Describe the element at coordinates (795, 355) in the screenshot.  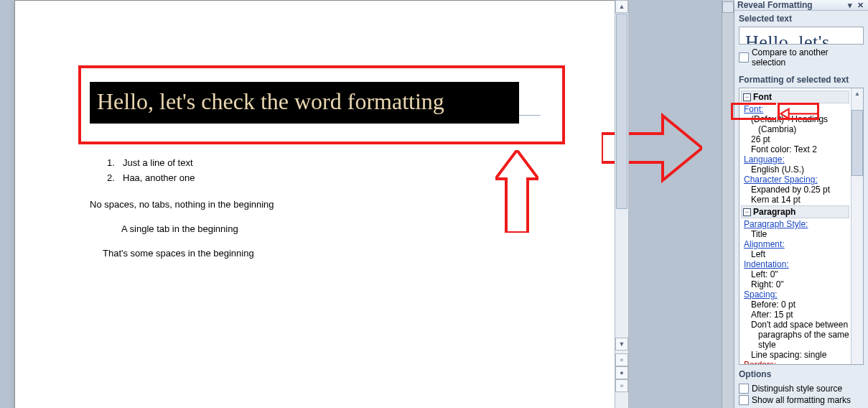
I see `line-spacing: Line spacing: single` at that location.